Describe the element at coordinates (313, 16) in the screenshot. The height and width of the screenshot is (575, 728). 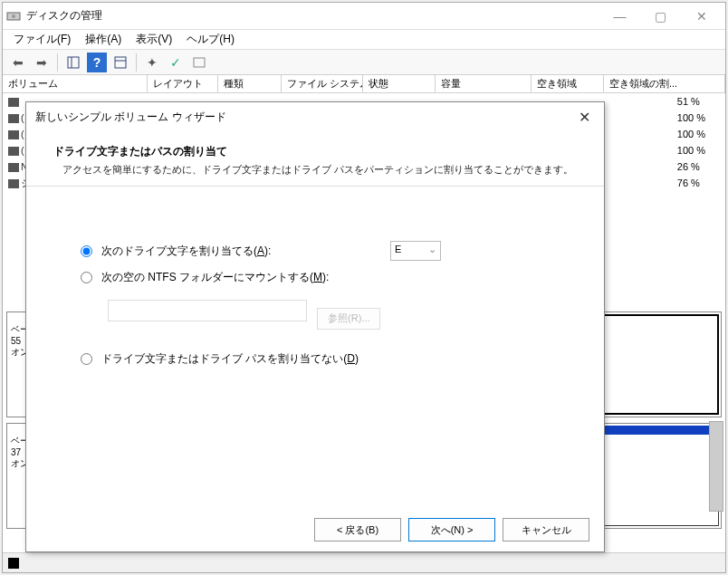
I see `window-title: ディスクの管理` at that location.